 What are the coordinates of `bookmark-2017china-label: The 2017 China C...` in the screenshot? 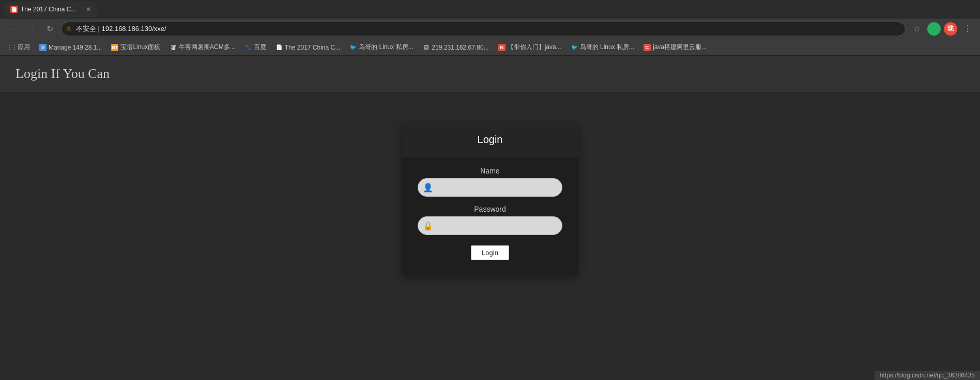 It's located at (312, 48).